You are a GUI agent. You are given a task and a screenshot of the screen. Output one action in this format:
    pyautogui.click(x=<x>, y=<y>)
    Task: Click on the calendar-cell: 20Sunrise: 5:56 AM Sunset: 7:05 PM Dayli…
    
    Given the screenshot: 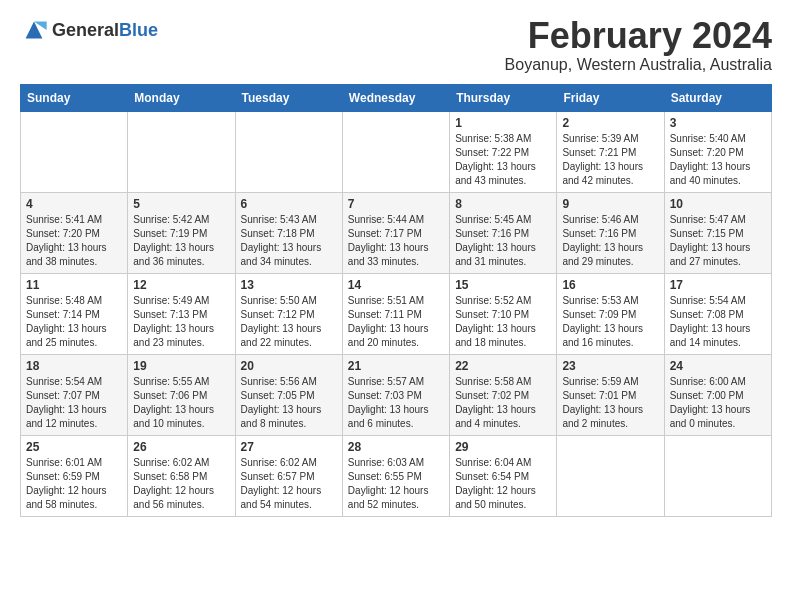 What is the action you would take?
    pyautogui.click(x=288, y=394)
    